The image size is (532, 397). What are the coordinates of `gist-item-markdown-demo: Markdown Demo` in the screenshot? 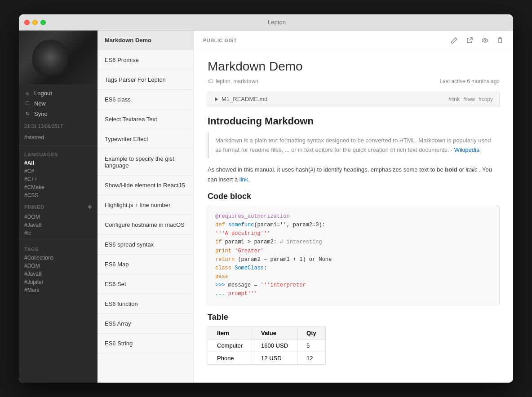 It's located at (146, 40).